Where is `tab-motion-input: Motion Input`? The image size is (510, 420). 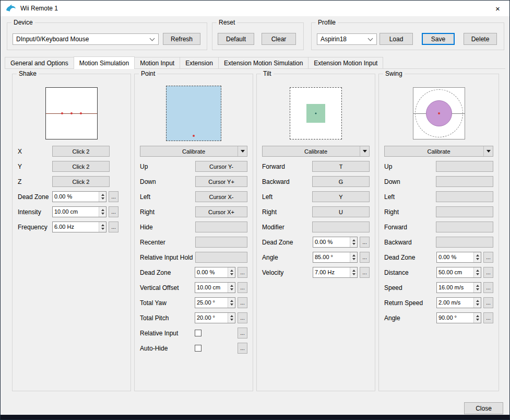 tab-motion-input: Motion Input is located at coordinates (157, 63).